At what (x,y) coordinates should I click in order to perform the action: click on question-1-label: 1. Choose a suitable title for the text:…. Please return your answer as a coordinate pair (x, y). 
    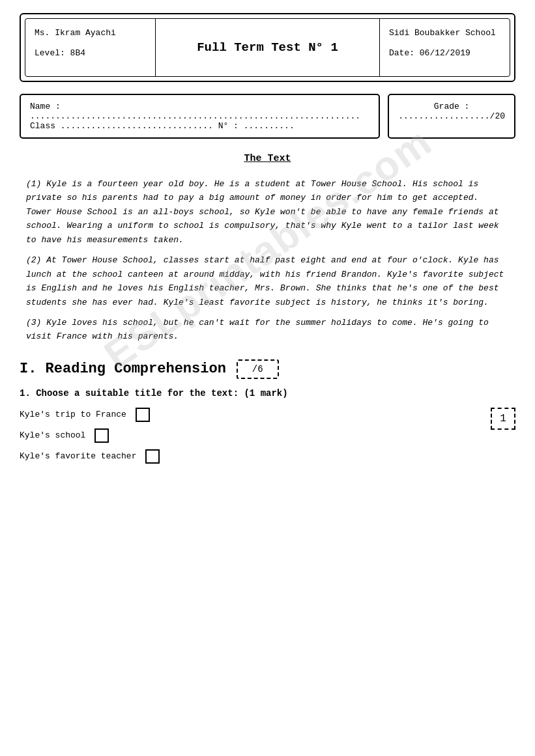
    Looking at the image, I should click on (267, 393).